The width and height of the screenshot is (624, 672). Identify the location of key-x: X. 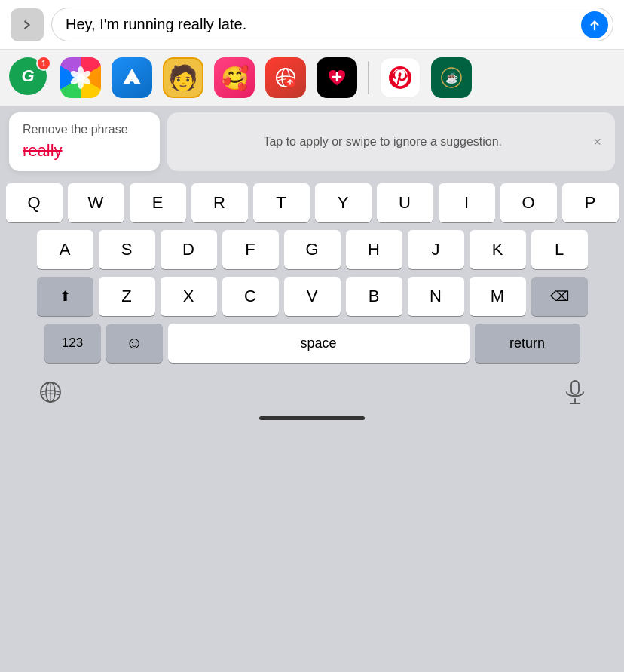
(188, 296).